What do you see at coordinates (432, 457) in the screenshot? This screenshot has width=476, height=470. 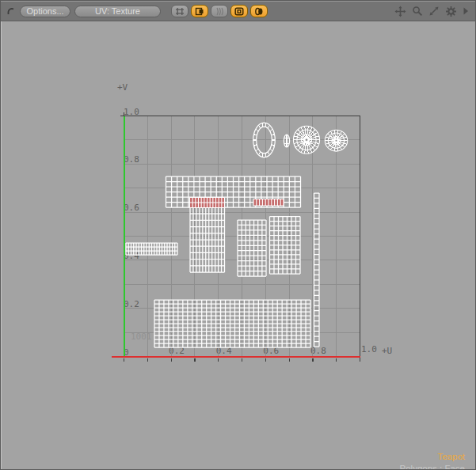 I see `selected-item-label: Teapot` at bounding box center [432, 457].